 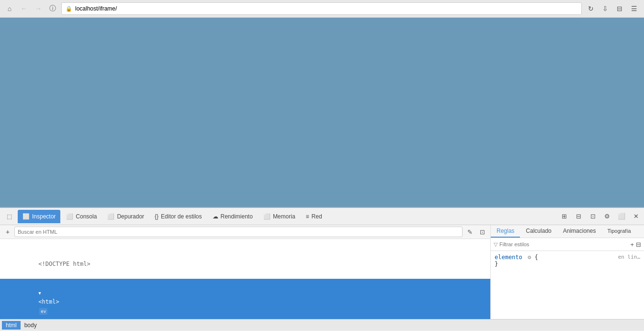 What do you see at coordinates (11, 325) in the screenshot?
I see `breadcrumb-html: html` at bounding box center [11, 325].